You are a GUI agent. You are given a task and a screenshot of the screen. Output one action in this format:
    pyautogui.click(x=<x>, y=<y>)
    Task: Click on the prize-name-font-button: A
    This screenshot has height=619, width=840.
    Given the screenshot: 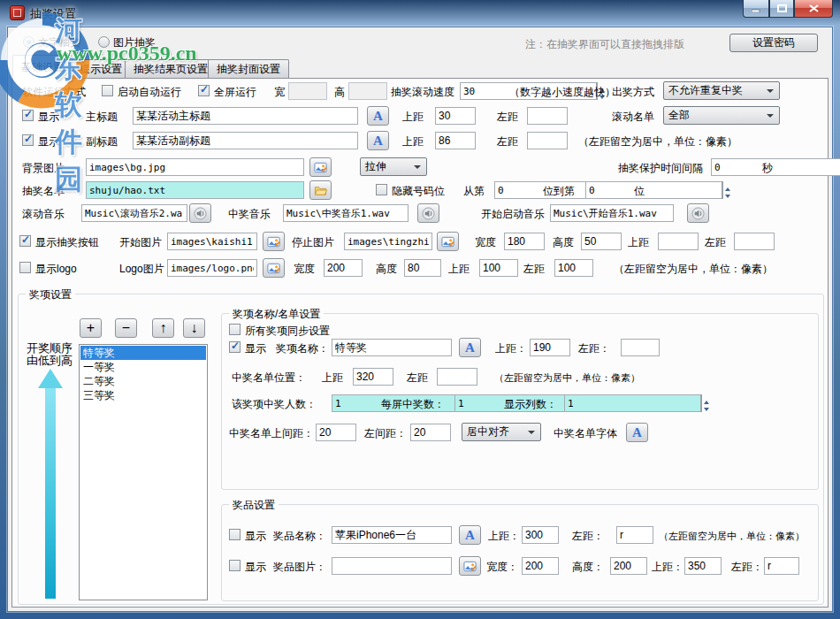 What is the action you would take?
    pyautogui.click(x=470, y=348)
    